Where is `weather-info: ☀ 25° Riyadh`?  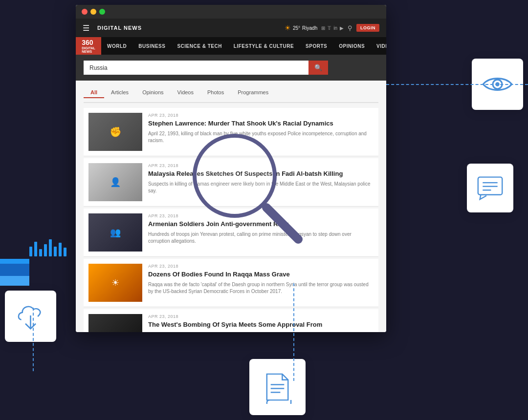
weather-info: ☀ 25° Riyadh is located at coordinates (301, 28).